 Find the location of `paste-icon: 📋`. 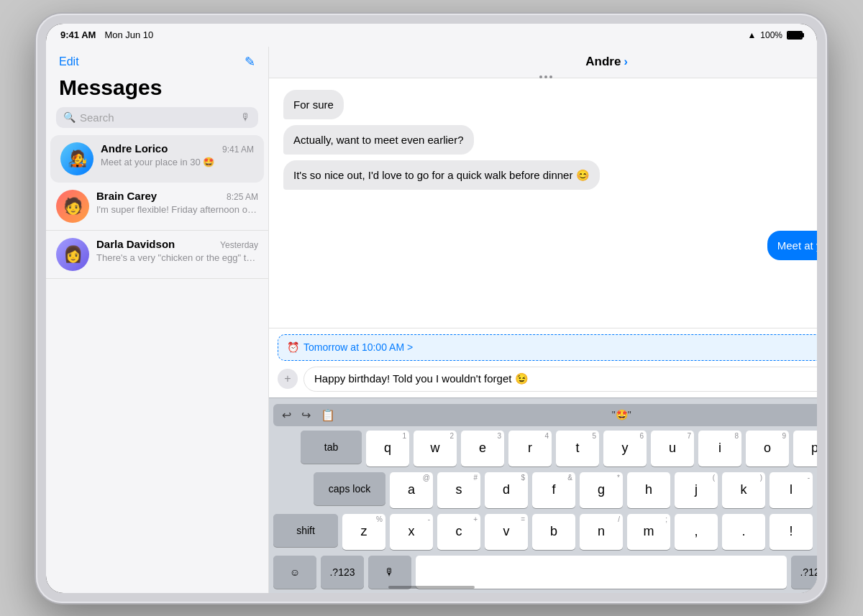

paste-icon: 📋 is located at coordinates (328, 415).